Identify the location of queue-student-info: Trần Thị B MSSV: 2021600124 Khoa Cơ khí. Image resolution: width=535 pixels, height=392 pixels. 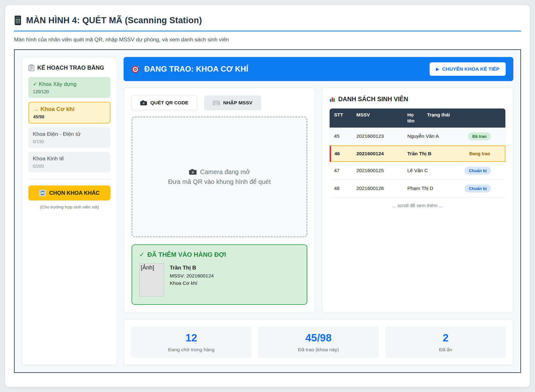
(192, 280).